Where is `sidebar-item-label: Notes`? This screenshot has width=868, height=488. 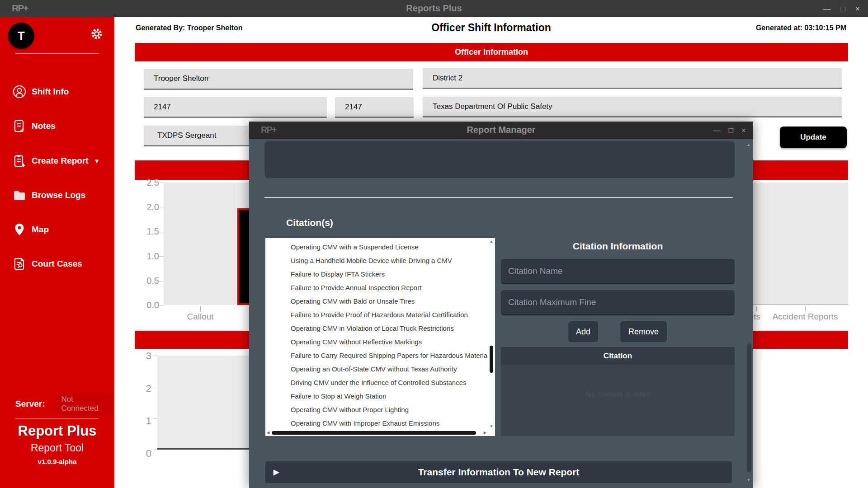 sidebar-item-label: Notes is located at coordinates (43, 126).